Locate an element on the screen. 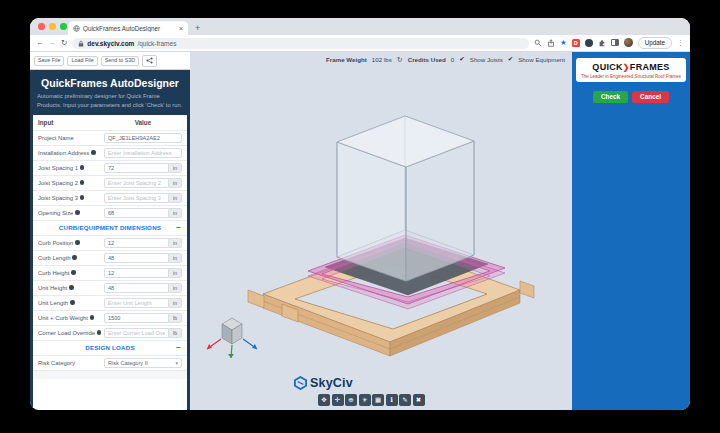 The height and width of the screenshot is (433, 720). row-label: Joist Spacing 3 is located at coordinates (71, 198).